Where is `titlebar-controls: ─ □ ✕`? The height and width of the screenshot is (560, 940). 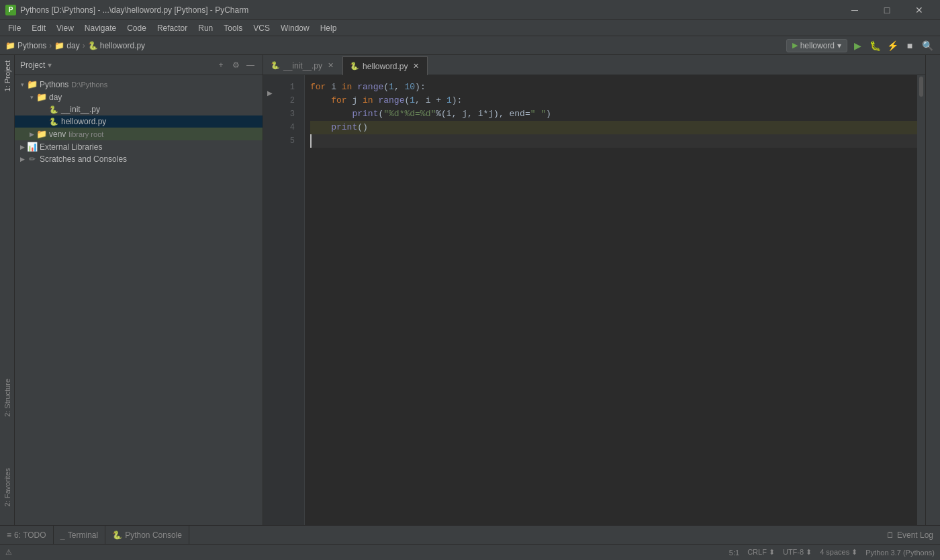 titlebar-controls: ─ □ ✕ is located at coordinates (887, 10).